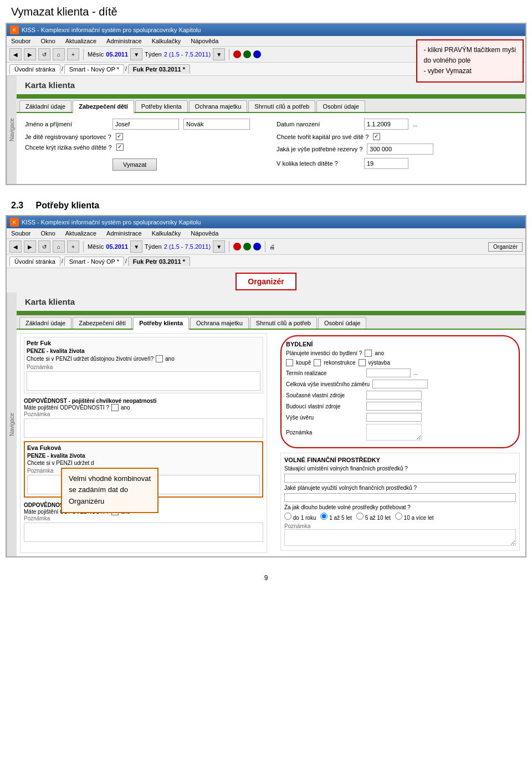 Image resolution: width=532 pixels, height=773 pixels. Describe the element at coordinates (136, 247) in the screenshot. I see `month2-arrow: ▼` at that location.